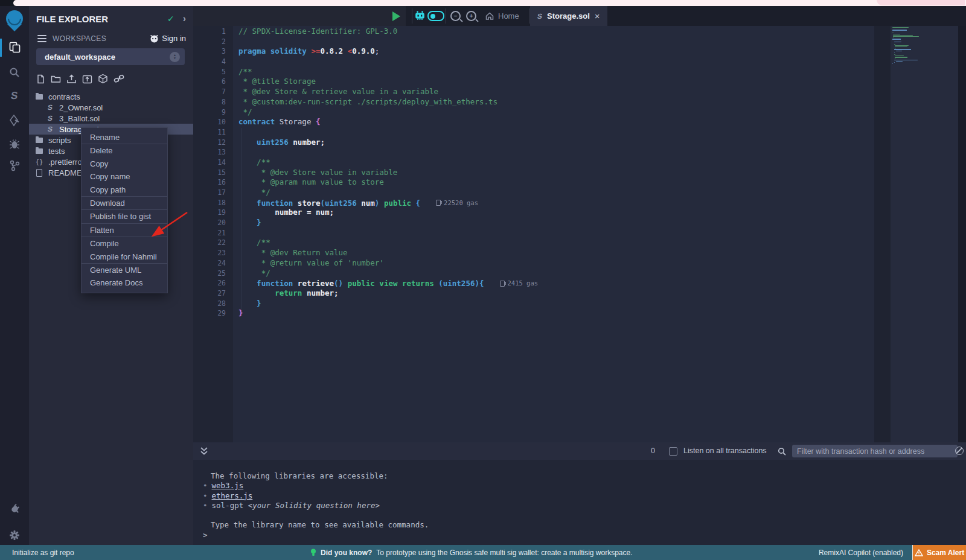 The width and height of the screenshot is (966, 560). I want to click on line-number: 28, so click(210, 304).